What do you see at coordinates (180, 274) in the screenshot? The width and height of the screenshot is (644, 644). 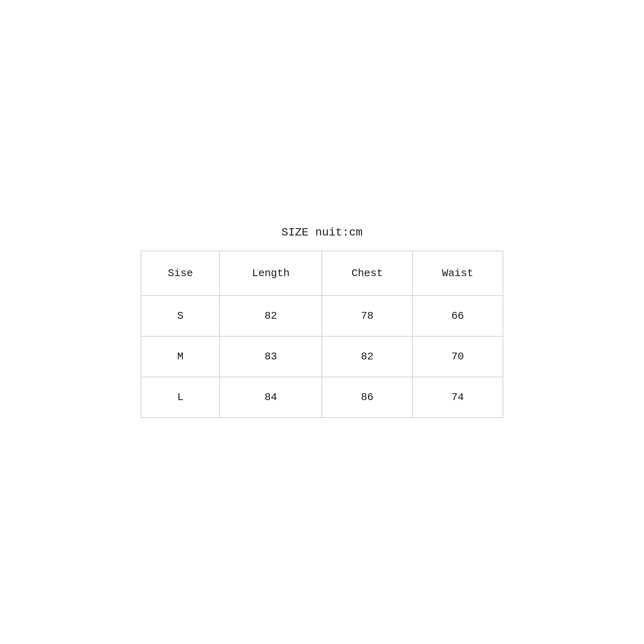 I see `header-size: Sise` at bounding box center [180, 274].